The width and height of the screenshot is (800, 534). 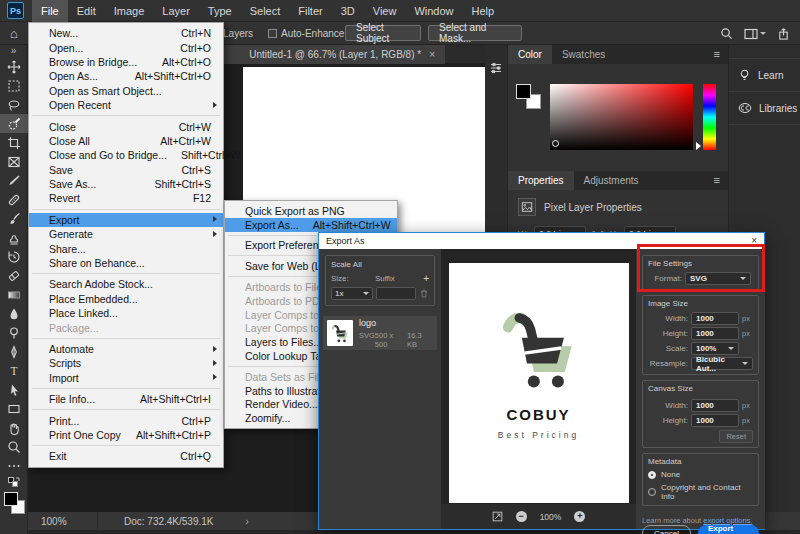 I want to click on learn-panel-button: Learn, so click(x=764, y=76).